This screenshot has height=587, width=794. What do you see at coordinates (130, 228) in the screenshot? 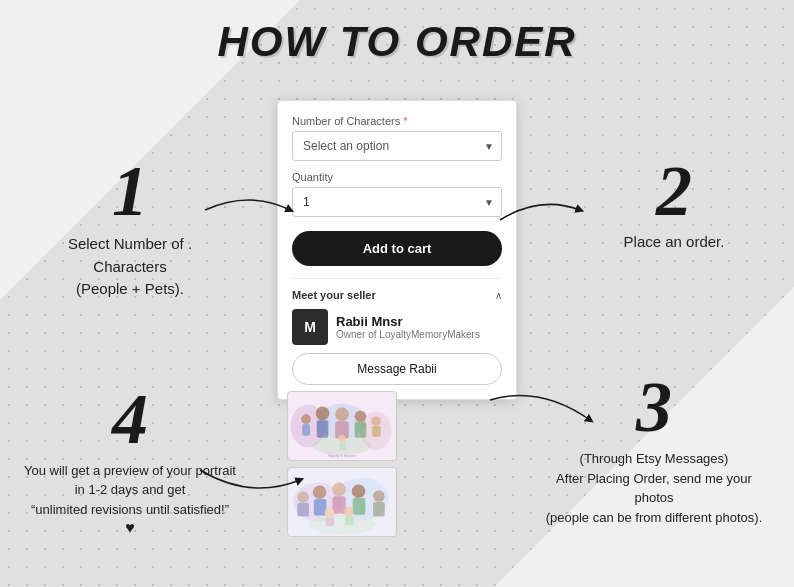
I see `step1-container: 1 Select Number of .Characters(People + …` at bounding box center [130, 228].